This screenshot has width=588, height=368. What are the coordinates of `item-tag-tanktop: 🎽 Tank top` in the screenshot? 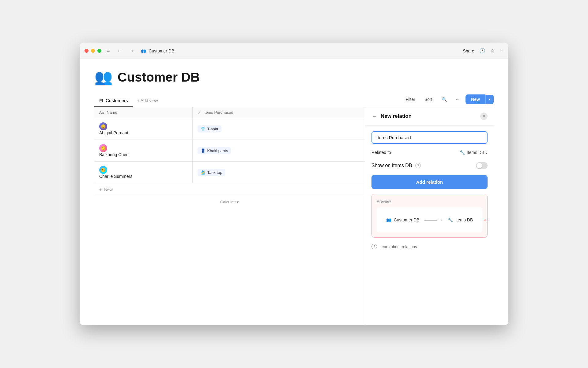 It's located at (211, 172).